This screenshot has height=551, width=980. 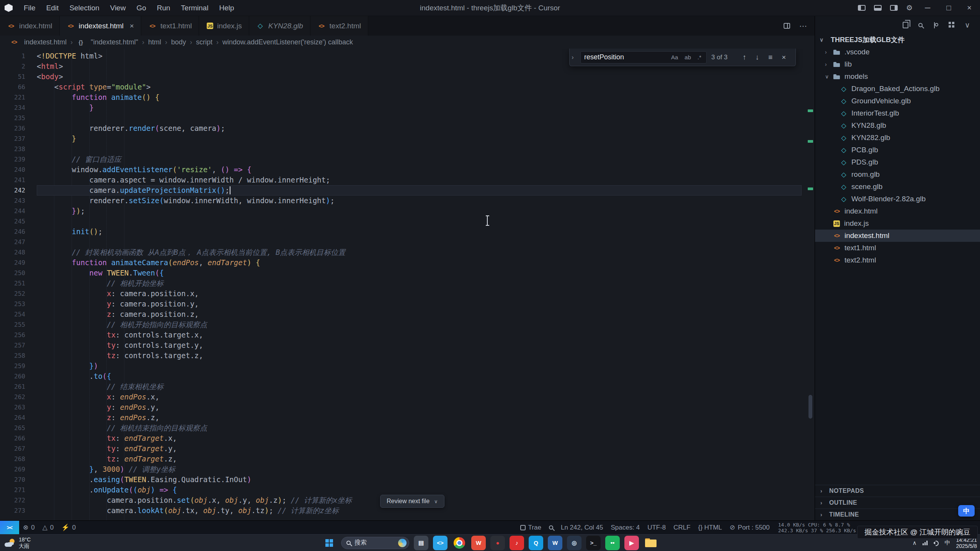 What do you see at coordinates (13, 139) in the screenshot?
I see `line-number: 237` at bounding box center [13, 139].